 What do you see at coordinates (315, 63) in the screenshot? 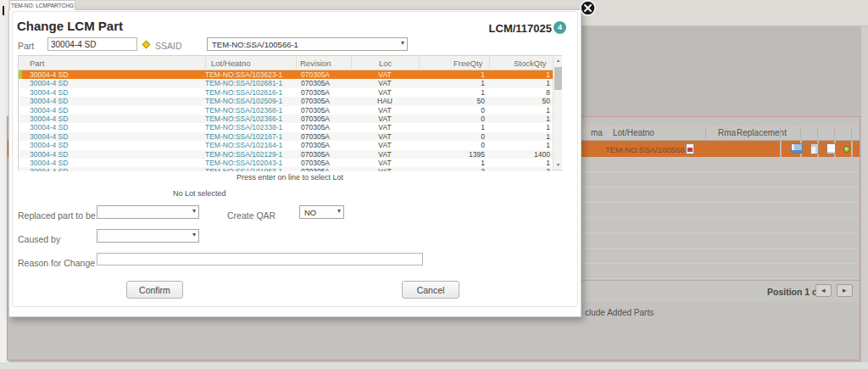
I see `col-revision: Revision` at bounding box center [315, 63].